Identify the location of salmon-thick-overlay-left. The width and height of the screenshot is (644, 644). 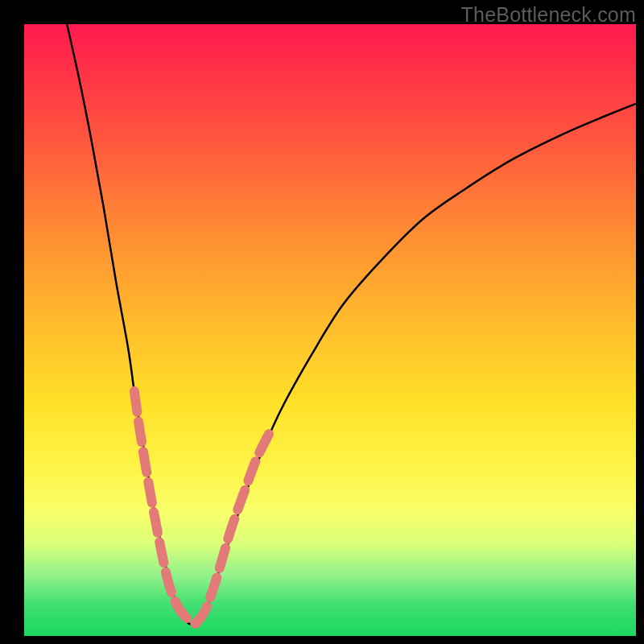
(165, 507).